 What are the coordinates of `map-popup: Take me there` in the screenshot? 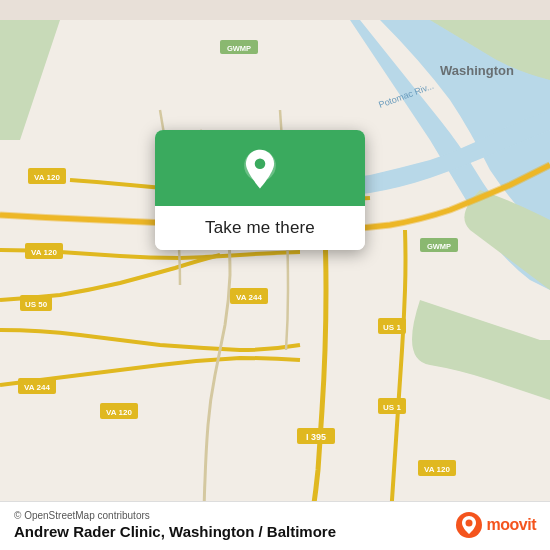 It's located at (260, 190).